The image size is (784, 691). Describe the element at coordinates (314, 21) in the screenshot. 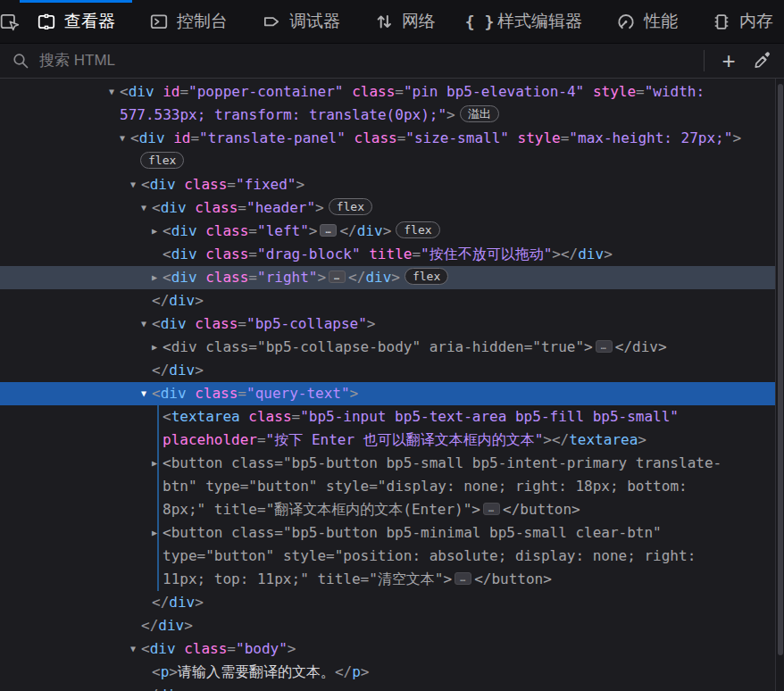

I see `tab-label: 调试器` at that location.